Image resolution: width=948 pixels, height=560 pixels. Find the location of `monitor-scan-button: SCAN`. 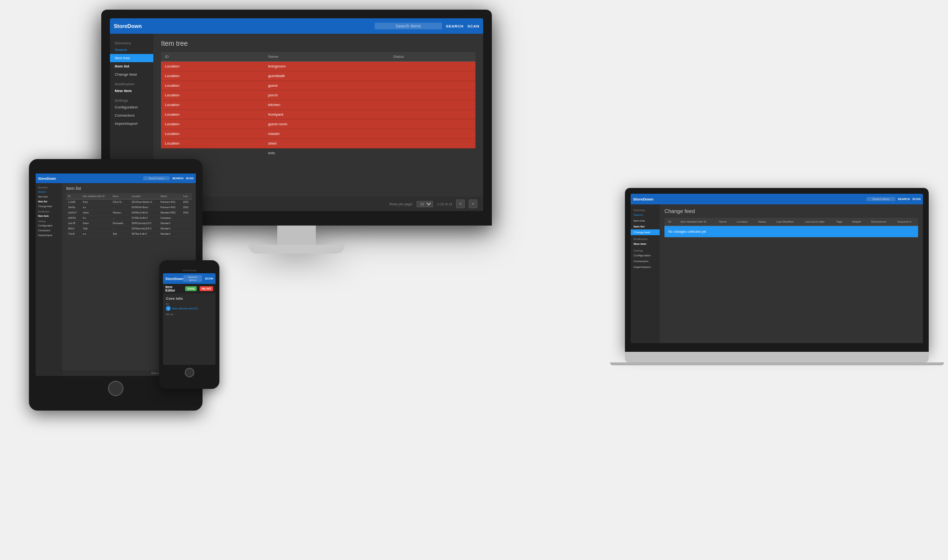

monitor-scan-button: SCAN is located at coordinates (474, 26).